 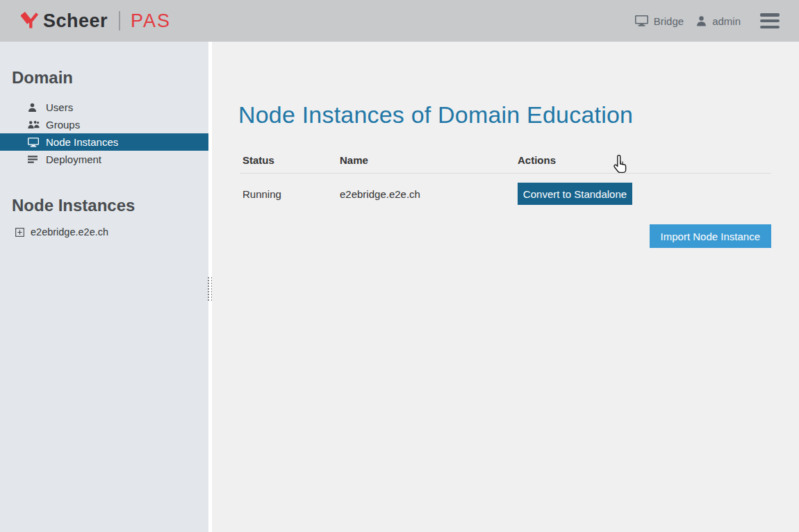 What do you see at coordinates (575, 194) in the screenshot?
I see `convert-to-standalone-button: Convert to Standalone` at bounding box center [575, 194].